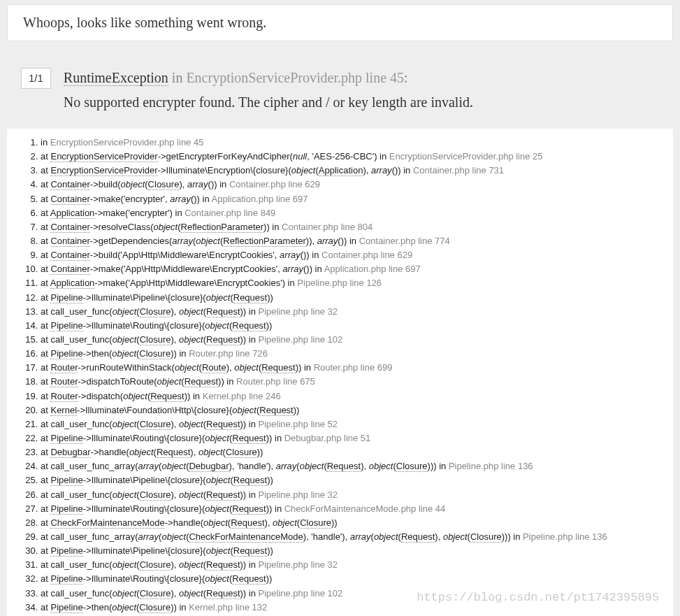 This screenshot has height=616, width=680. Describe the element at coordinates (351, 213) in the screenshot. I see `trace-item: at Application->make('encrypter') in Con…` at that location.